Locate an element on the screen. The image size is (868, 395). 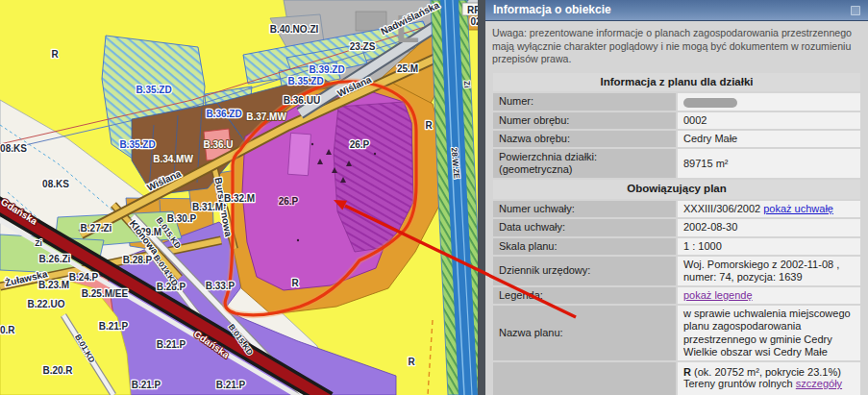
section-header-plot-label: Informacja z planu dla działki is located at coordinates (677, 83).